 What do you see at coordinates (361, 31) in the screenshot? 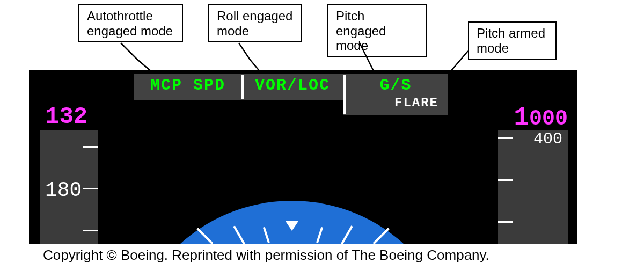
I see `callout-pitch-engaged-text: Pitch engaged mode` at bounding box center [361, 31].